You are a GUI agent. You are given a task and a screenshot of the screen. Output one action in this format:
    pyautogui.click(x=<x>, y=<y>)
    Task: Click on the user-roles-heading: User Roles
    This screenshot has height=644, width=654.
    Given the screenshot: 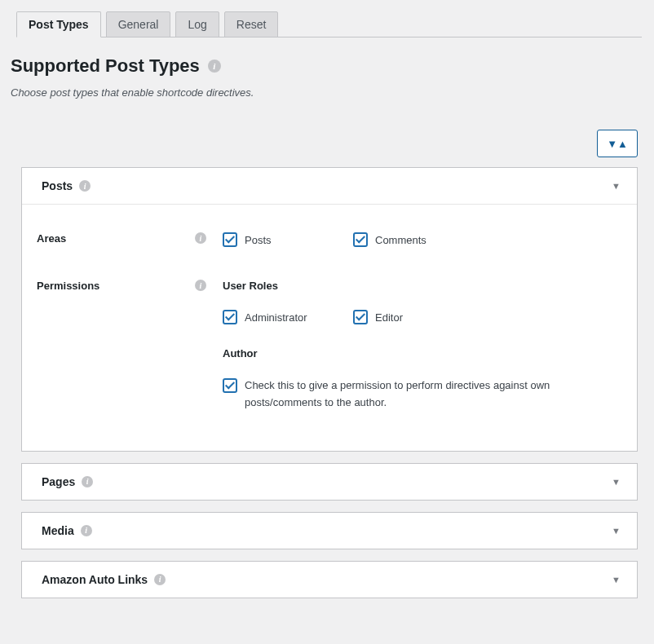 What is the action you would take?
    pyautogui.click(x=420, y=285)
    